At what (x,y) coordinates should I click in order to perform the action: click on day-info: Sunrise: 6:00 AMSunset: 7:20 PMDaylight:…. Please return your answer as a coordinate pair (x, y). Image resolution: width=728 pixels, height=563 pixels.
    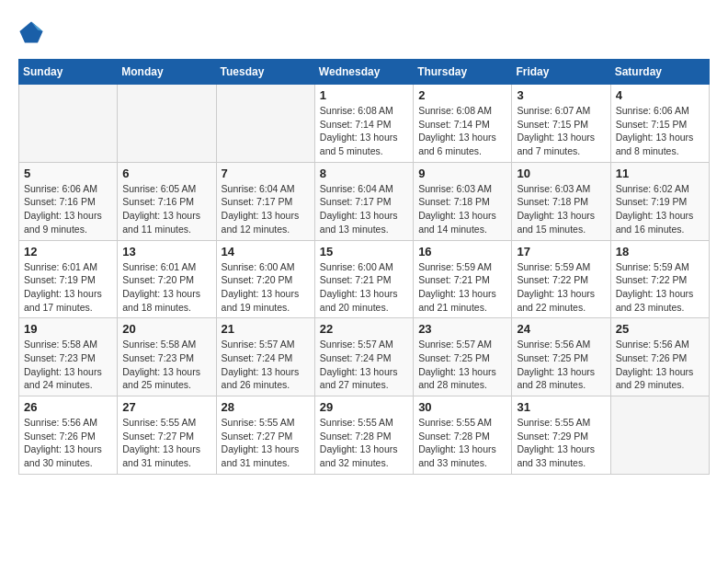
    Looking at the image, I should click on (266, 287).